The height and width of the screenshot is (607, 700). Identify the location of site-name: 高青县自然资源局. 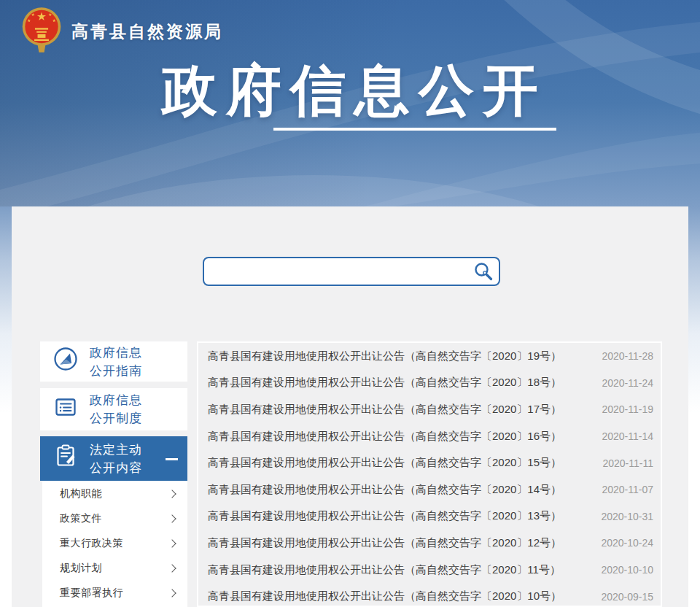
(147, 32).